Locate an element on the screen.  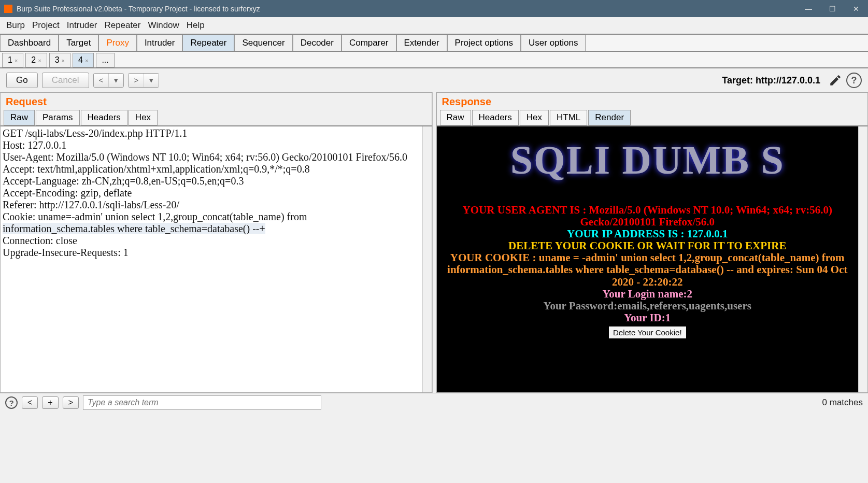
maximize-icon: ☐ is located at coordinates (832, 9).